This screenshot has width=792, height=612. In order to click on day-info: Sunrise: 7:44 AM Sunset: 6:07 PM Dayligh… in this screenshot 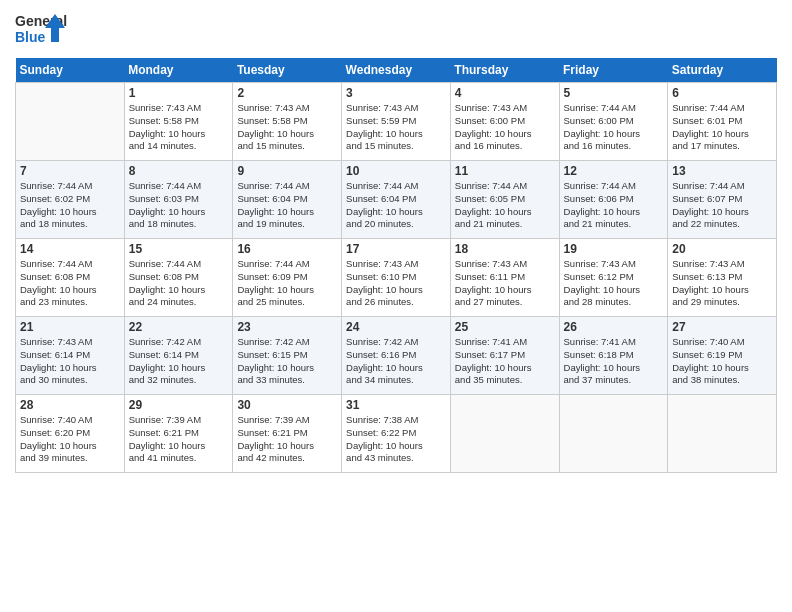, I will do `click(722, 206)`.